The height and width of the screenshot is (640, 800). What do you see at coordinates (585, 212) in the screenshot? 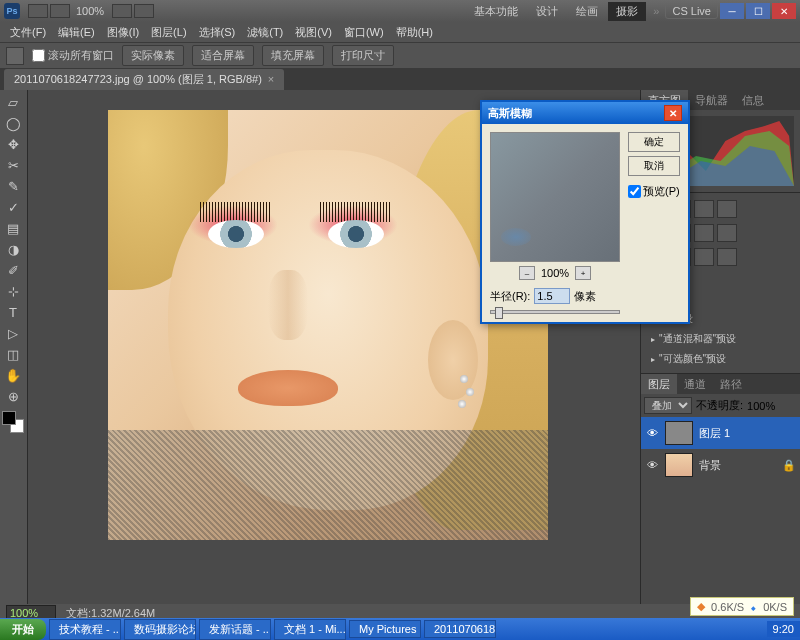
I see `gaussian-blur-dialog: 高斯模糊 ✕ – 100% + 半径(R): 像素 确定 取消 预览(P)` at bounding box center [585, 212].